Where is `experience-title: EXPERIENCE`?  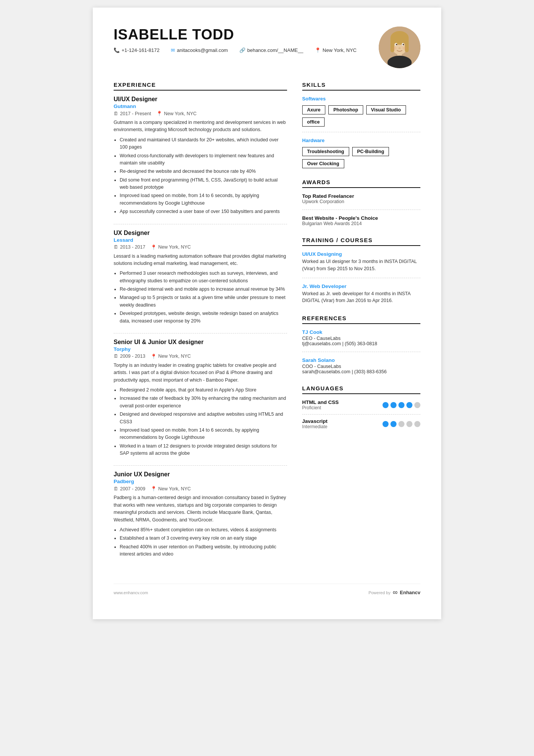
experience-title: EXPERIENCE is located at coordinates (200, 86).